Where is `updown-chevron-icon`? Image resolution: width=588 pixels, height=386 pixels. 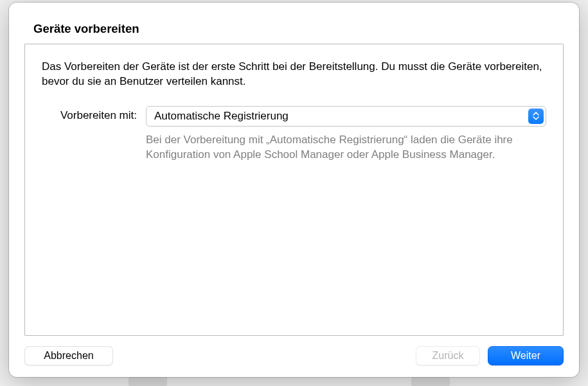
updown-chevron-icon is located at coordinates (536, 116).